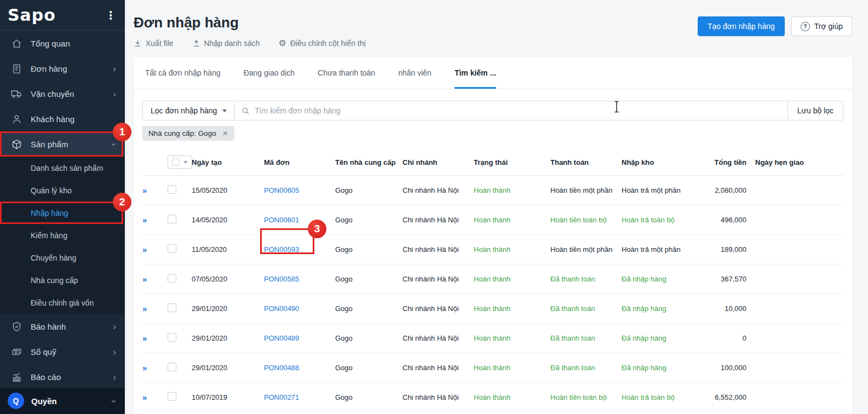  I want to click on select-all-dropdown, so click(180, 162).